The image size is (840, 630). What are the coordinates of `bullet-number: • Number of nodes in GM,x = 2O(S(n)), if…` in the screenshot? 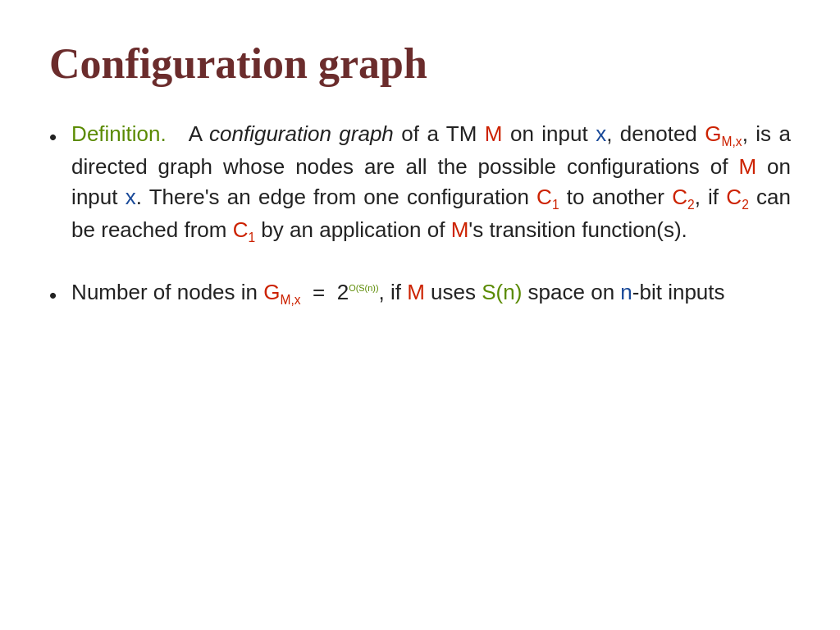 It's located at (420, 294).